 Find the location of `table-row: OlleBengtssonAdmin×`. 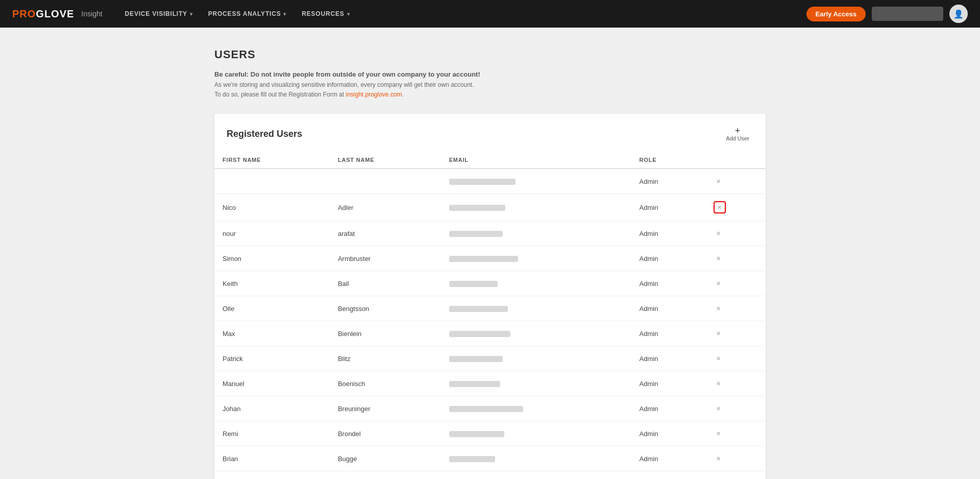

table-row: OlleBengtssonAdmin× is located at coordinates (490, 308).